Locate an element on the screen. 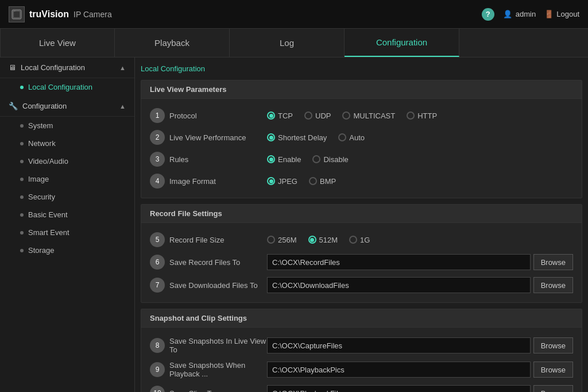  size-256m: 256M is located at coordinates (282, 240).